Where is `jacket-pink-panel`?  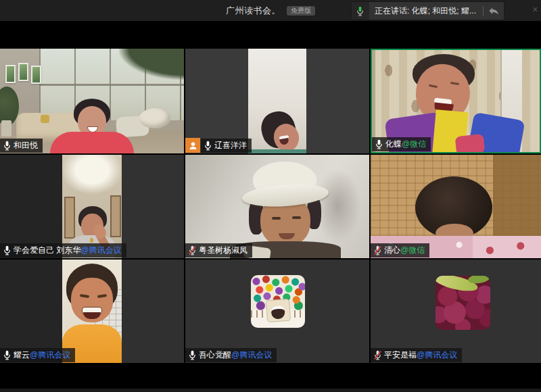 jacket-pink-panel is located at coordinates (471, 143).